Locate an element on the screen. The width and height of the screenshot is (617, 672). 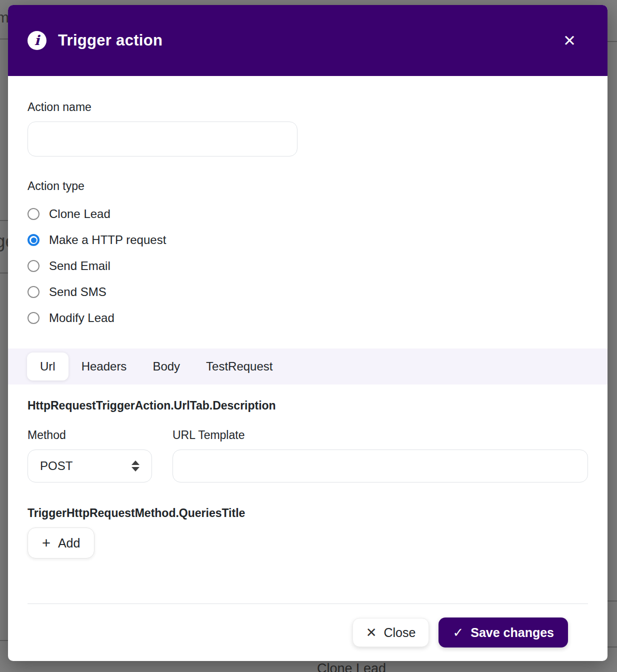
radio-option-http-request: Make a HTTP request is located at coordinates (308, 240).